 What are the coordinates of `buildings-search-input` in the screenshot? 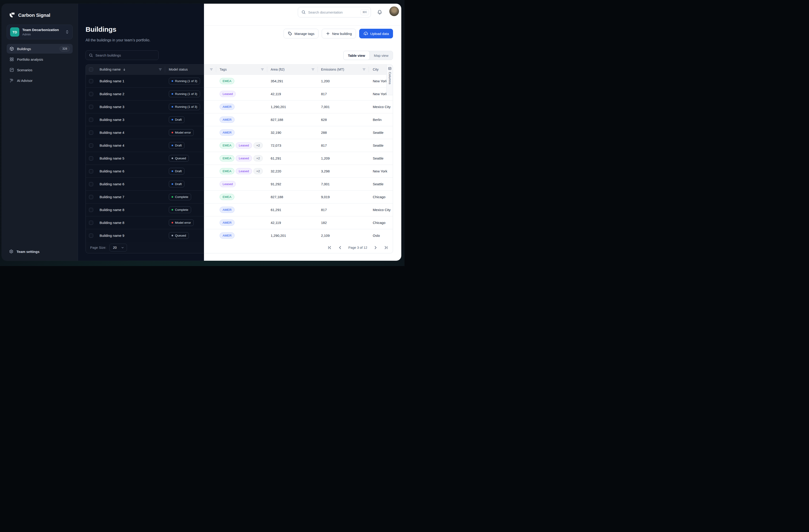 It's located at (125, 55).